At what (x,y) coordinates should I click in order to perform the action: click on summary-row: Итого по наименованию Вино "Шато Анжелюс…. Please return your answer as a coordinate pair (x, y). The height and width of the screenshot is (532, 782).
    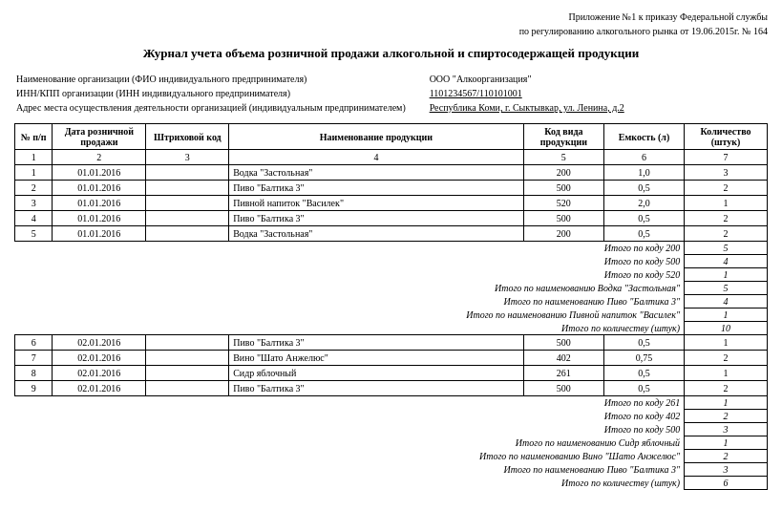
    Looking at the image, I should click on (391, 457).